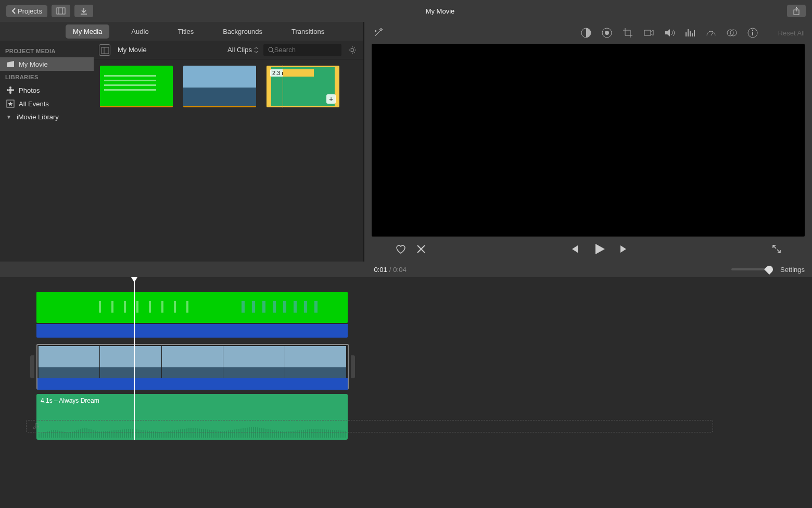 Image resolution: width=812 pixels, height=508 pixels. I want to click on reject-button, so click(421, 249).